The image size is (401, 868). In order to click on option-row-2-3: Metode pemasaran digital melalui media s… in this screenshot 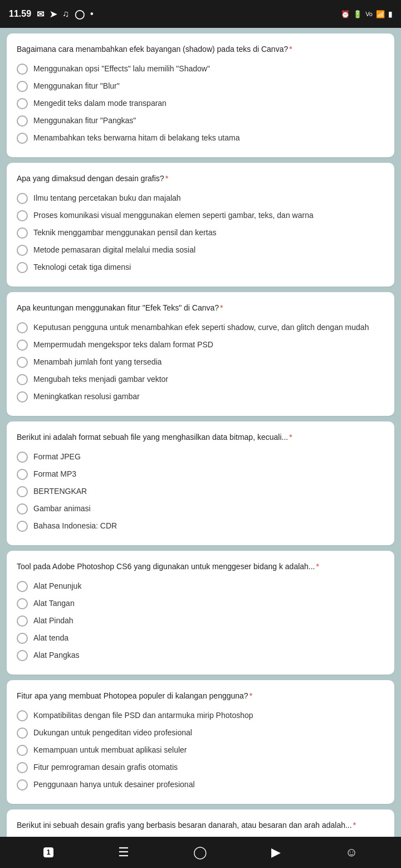, I will do `click(200, 250)`.